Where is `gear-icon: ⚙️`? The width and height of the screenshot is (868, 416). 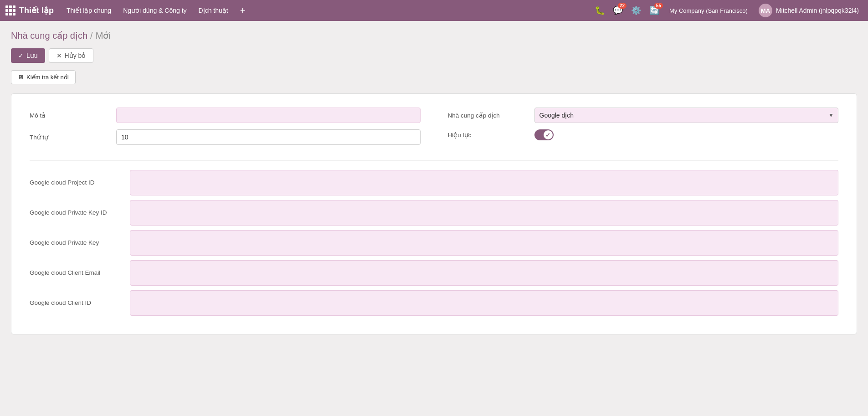 gear-icon: ⚙️ is located at coordinates (636, 10).